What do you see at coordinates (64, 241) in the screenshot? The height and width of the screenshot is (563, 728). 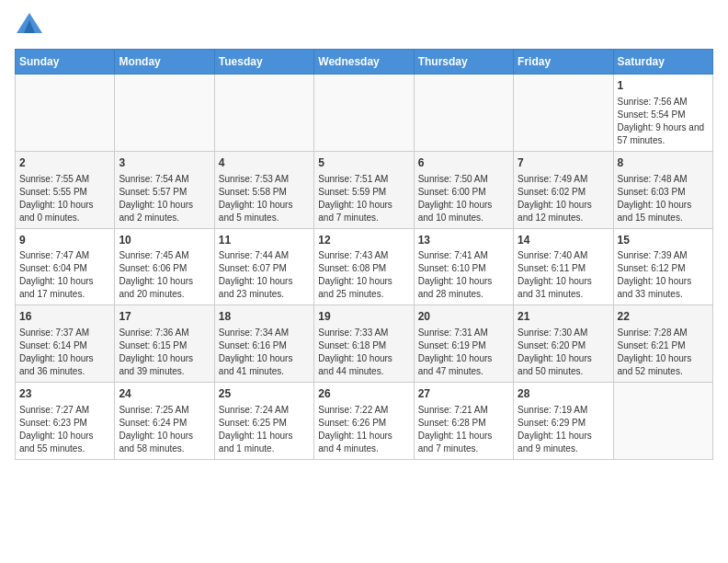 I see `day-number: 9` at bounding box center [64, 241].